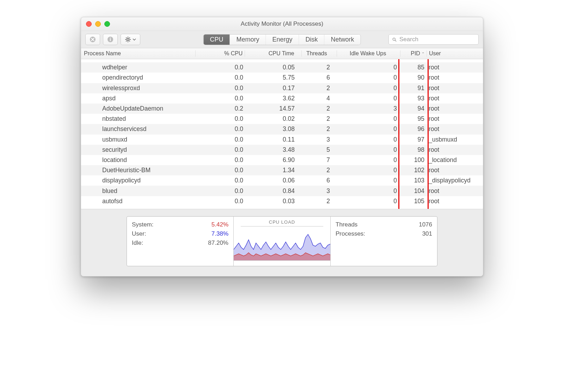  Describe the element at coordinates (413, 180) in the screenshot. I see `cell-pid: 103` at that location.